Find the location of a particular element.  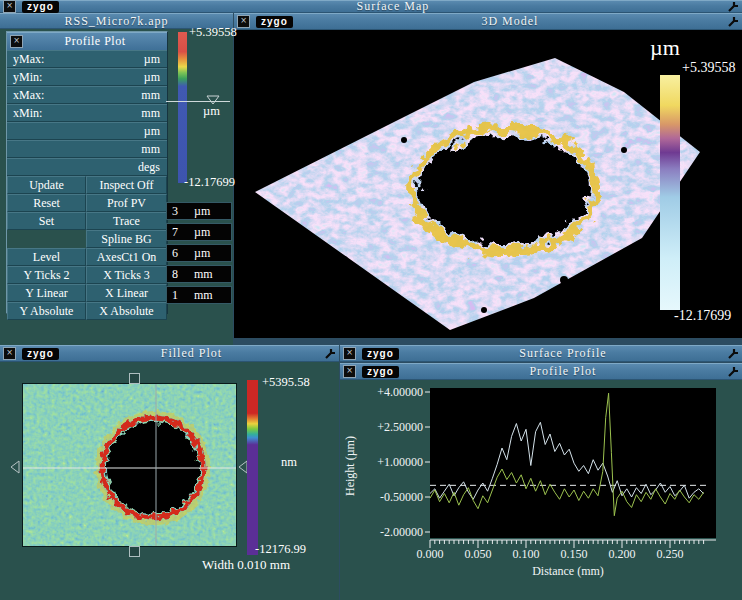

xmin-unit: mm is located at coordinates (154, 114).